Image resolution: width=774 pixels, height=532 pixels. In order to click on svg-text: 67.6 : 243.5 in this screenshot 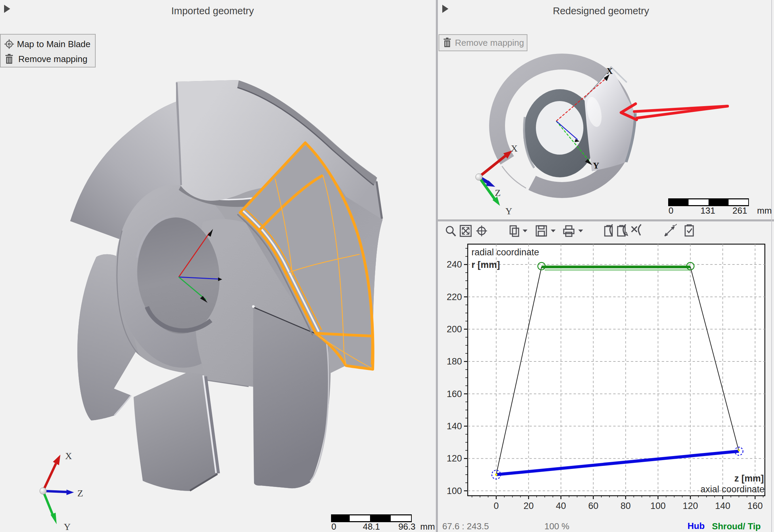, I will do `click(465, 526)`.